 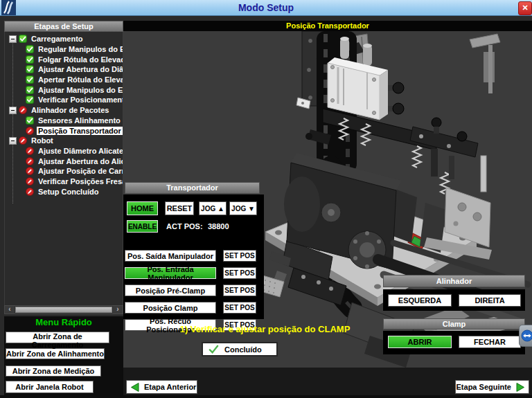 What do you see at coordinates (64, 151) in the screenshot?
I see `tree-item: Ajuste Diâmetro Alicate` at bounding box center [64, 151].